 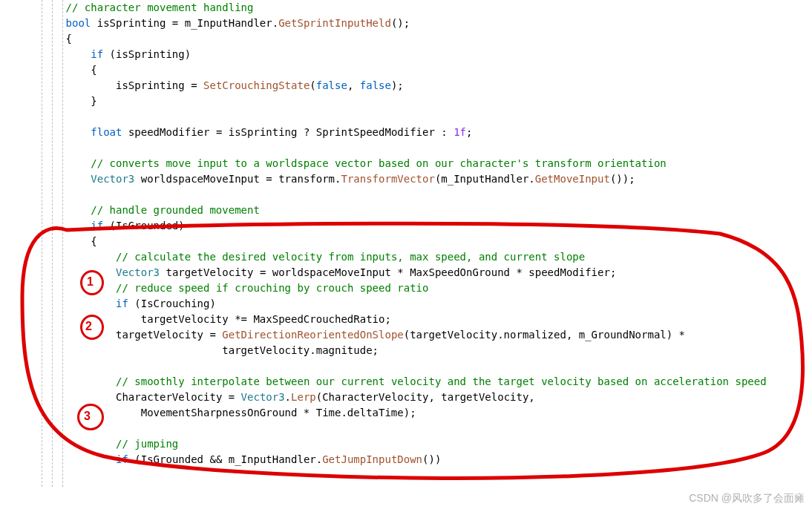 I want to click on comment: // handle grounded movement, so click(x=175, y=210).